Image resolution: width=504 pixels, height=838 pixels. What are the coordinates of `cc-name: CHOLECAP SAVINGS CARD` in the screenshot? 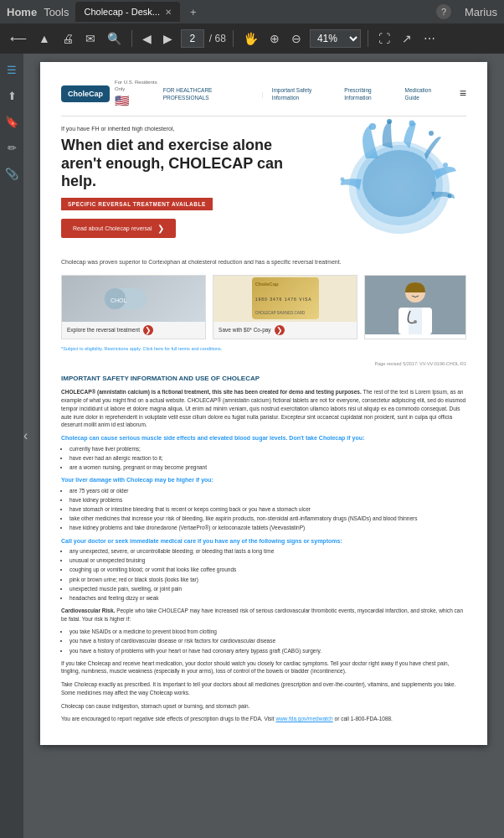 It's located at (285, 313).